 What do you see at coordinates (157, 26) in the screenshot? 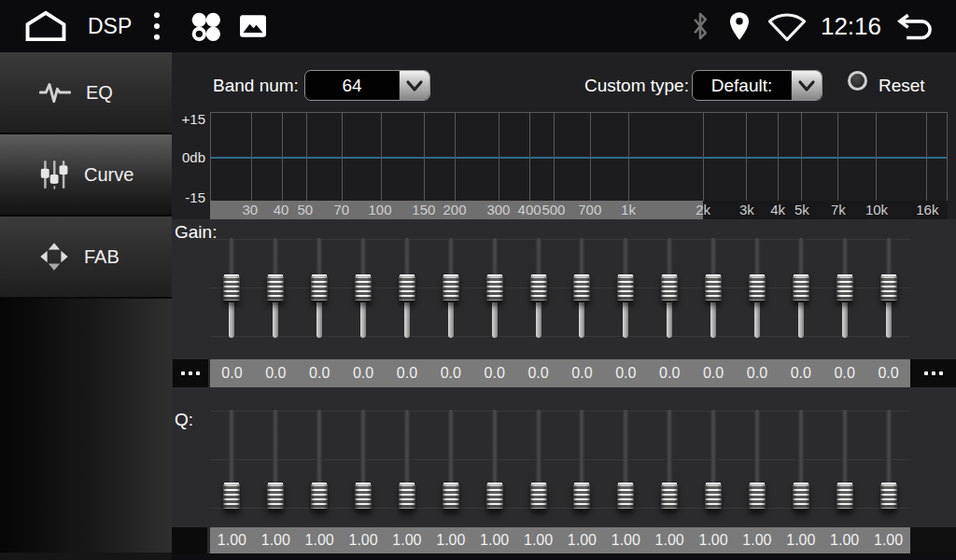
I see `kebab-menu-icon` at bounding box center [157, 26].